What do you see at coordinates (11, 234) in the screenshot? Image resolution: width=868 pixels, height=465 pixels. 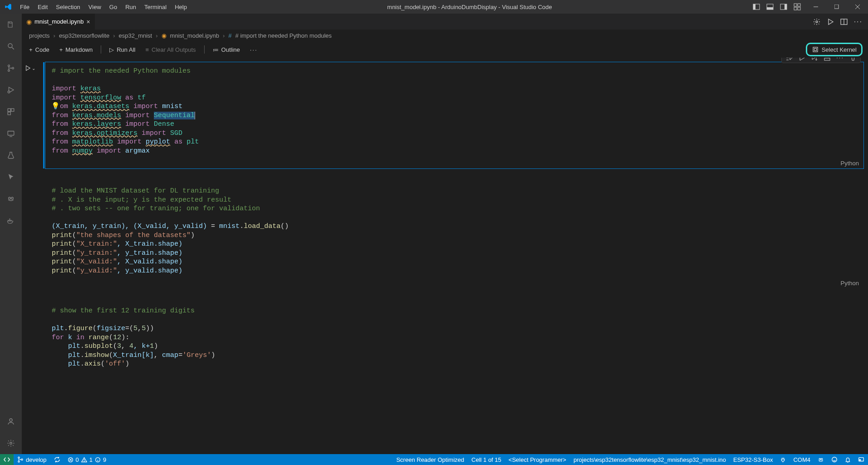 I see `activity-bar` at bounding box center [11, 234].